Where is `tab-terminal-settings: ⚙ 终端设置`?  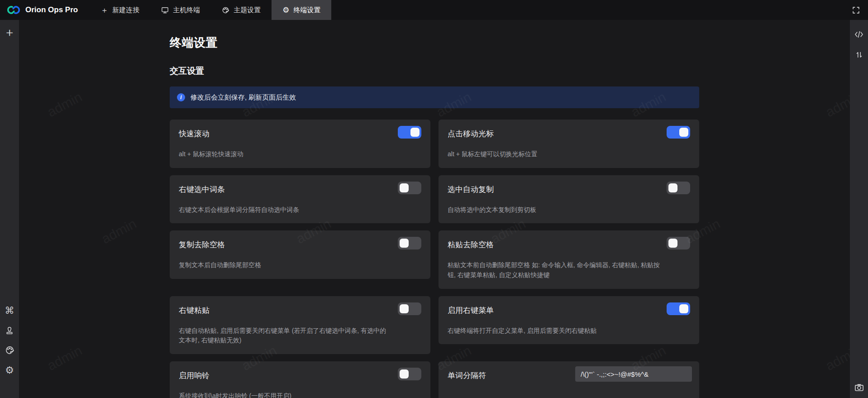 tab-terminal-settings: ⚙ 终端设置 is located at coordinates (301, 10).